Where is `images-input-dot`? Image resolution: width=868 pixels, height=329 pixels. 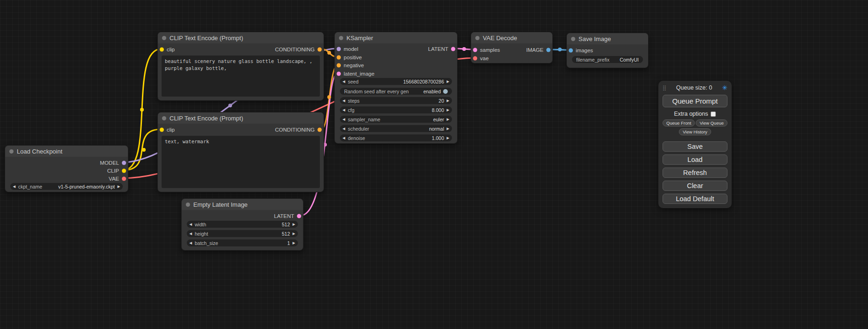
images-input-dot is located at coordinates (571, 50).